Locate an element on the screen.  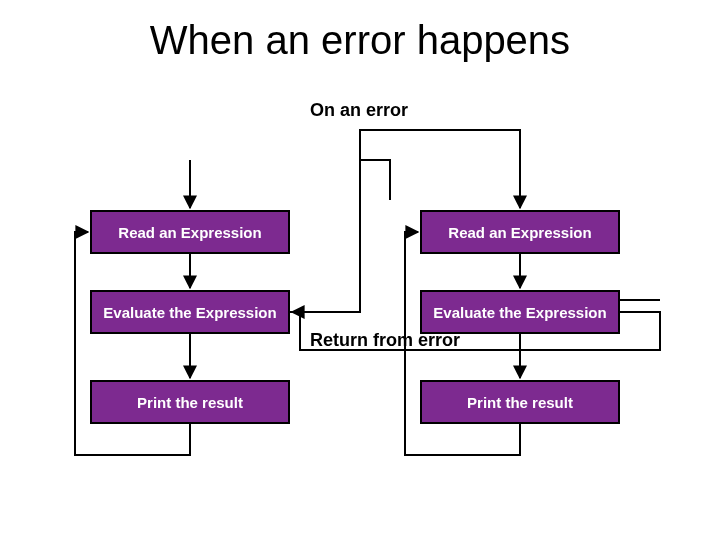
right-print-box: Print the result is located at coordinates (520, 402).